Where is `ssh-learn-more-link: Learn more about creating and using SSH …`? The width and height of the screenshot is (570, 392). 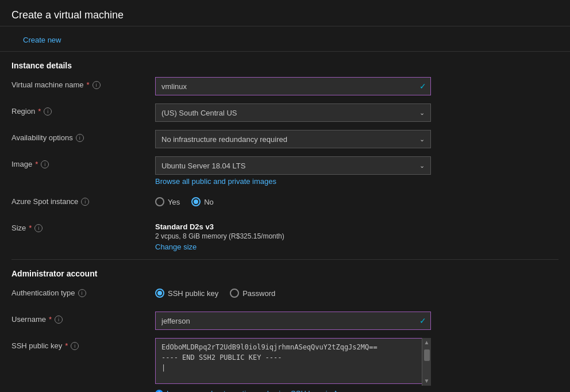
ssh-learn-more-link: Learn more about creating and using SSH … is located at coordinates (260, 391).